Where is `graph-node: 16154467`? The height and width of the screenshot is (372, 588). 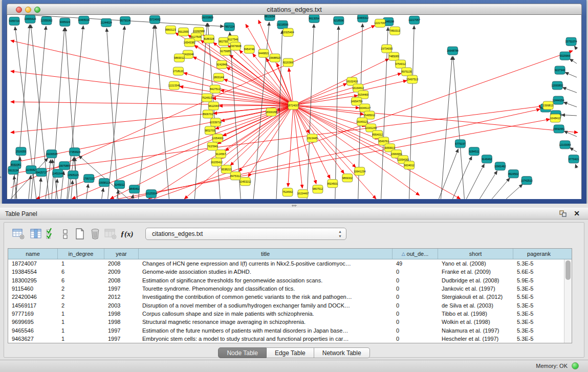 graph-node: 16154467 is located at coordinates (303, 194).